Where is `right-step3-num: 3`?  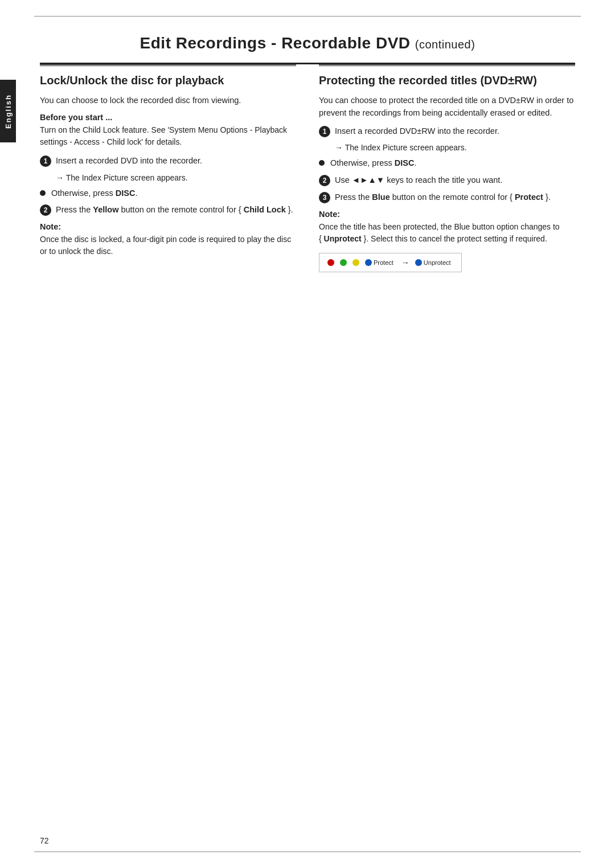
right-step3-num: 3 is located at coordinates (325, 198).